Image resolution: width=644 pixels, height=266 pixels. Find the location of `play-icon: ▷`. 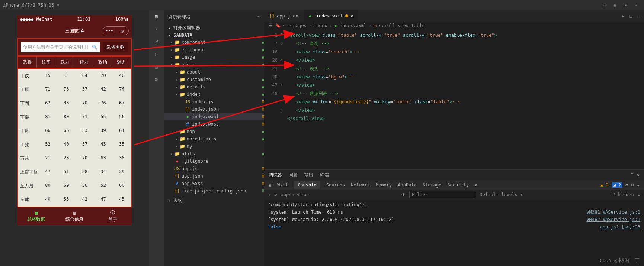

play-icon: ▷ is located at coordinates (269, 195).